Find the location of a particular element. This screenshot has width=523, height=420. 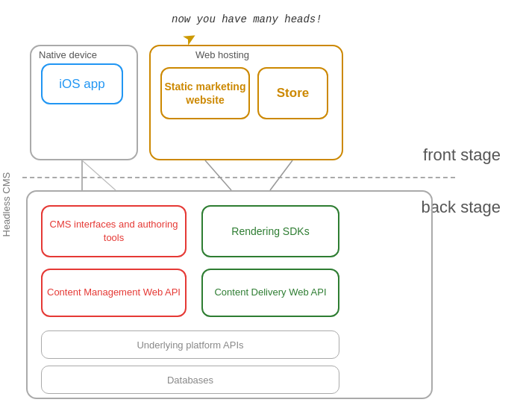

content-management-label: Content Management Web API is located at coordinates (113, 292).